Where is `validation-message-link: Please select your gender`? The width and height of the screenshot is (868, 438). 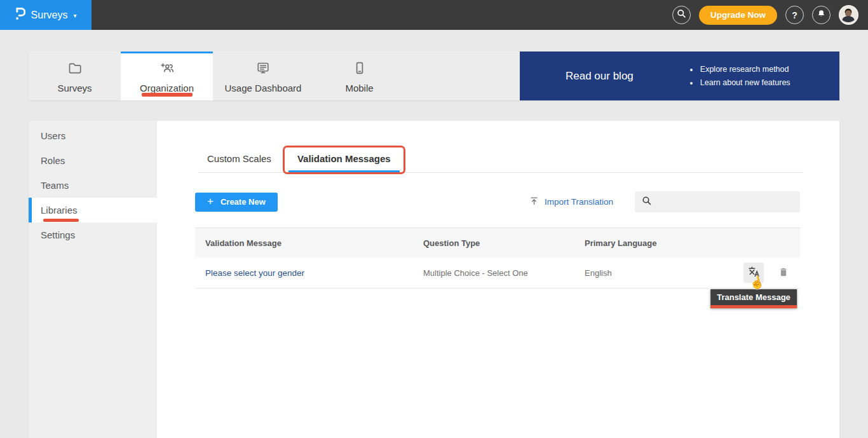 validation-message-link: Please select your gender is located at coordinates (314, 273).